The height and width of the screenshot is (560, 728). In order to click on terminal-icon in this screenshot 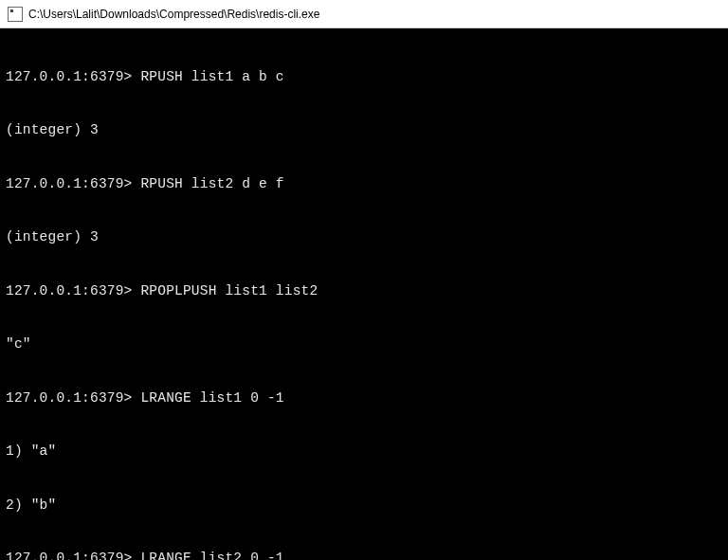, I will do `click(15, 14)`.